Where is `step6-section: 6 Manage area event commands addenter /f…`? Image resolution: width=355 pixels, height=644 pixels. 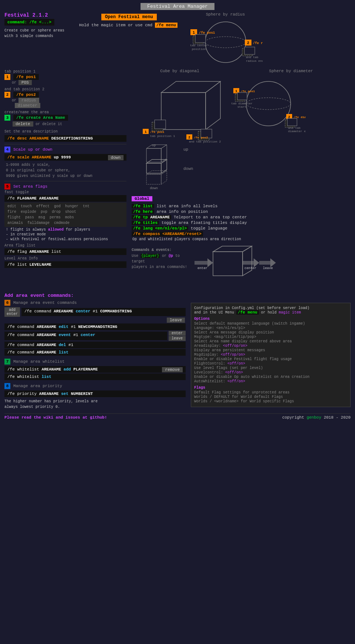 step6-section: 6 Manage area event commands addenter /f… is located at coordinates (95, 355).